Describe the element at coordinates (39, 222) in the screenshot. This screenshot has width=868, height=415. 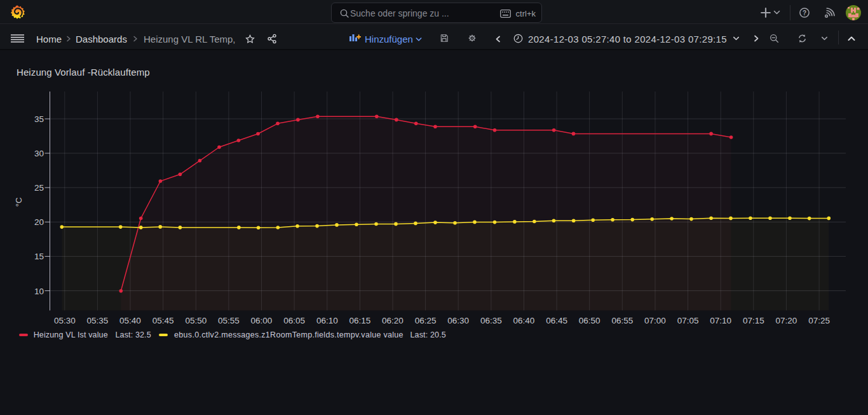
I see `svg-text: 20` at that location.